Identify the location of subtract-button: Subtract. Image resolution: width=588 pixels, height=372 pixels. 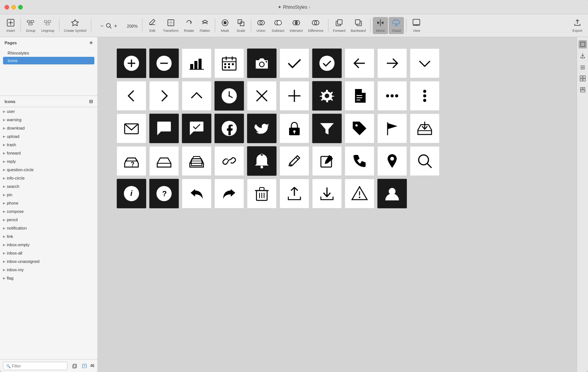
(278, 26).